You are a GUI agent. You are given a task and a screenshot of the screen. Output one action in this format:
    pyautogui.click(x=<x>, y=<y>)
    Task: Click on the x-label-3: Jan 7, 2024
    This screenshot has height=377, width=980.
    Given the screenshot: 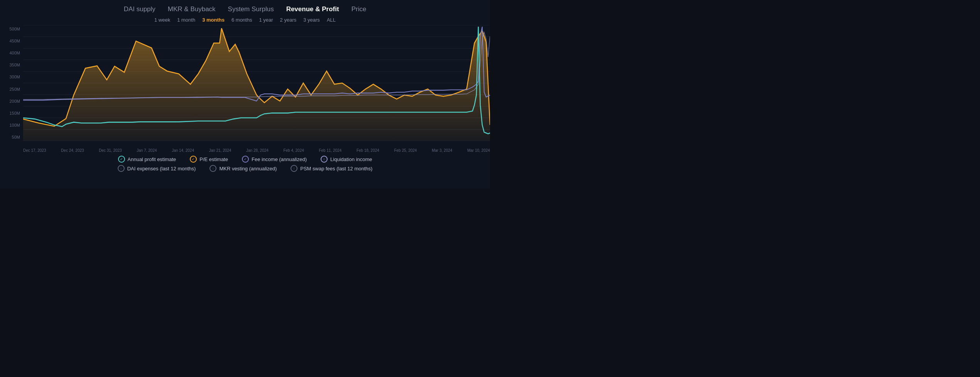 What is the action you would take?
    pyautogui.click(x=147, y=151)
    